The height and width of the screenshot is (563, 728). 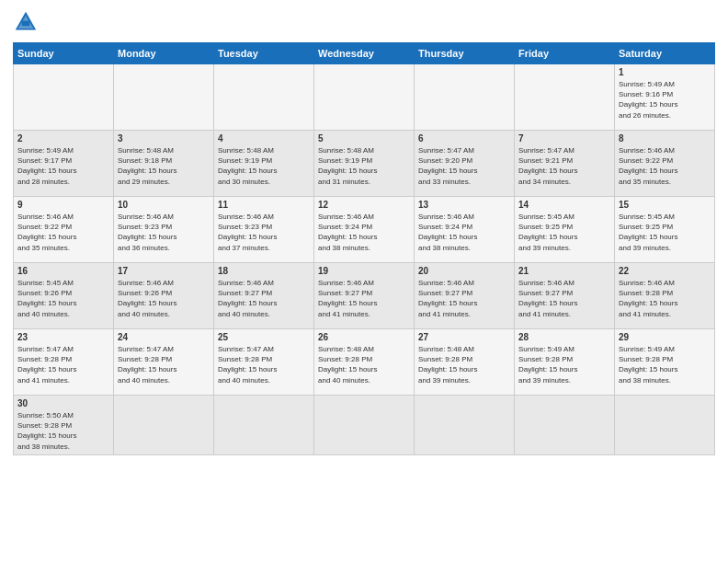 What do you see at coordinates (364, 425) in the screenshot?
I see `calendar-week-5: 30Sunrise: 5:50 AM Sunset: 9:28 PM Dayli…` at bounding box center [364, 425].